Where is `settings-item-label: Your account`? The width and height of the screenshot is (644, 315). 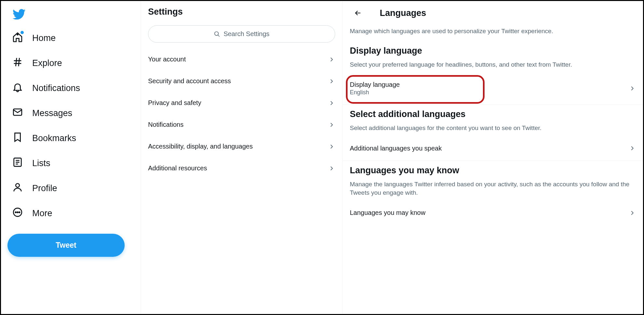
settings-item-label: Your account is located at coordinates (167, 59).